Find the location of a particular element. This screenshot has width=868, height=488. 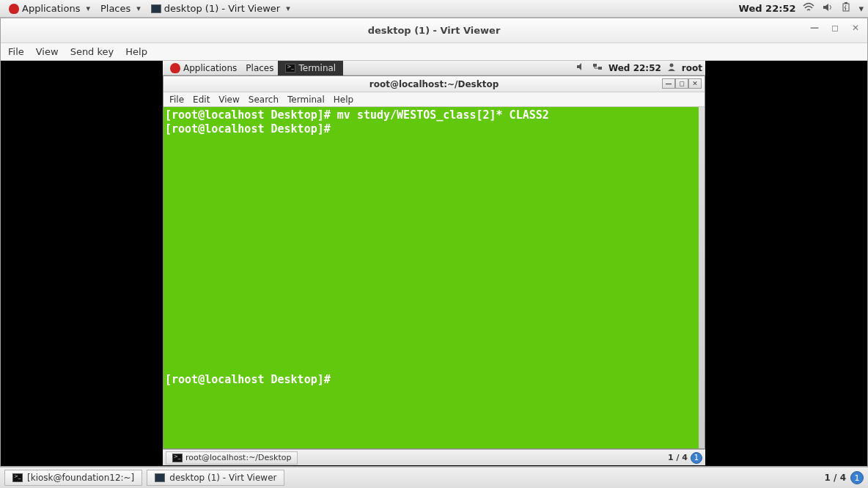

virt-maximize-button: ◻ is located at coordinates (835, 28).